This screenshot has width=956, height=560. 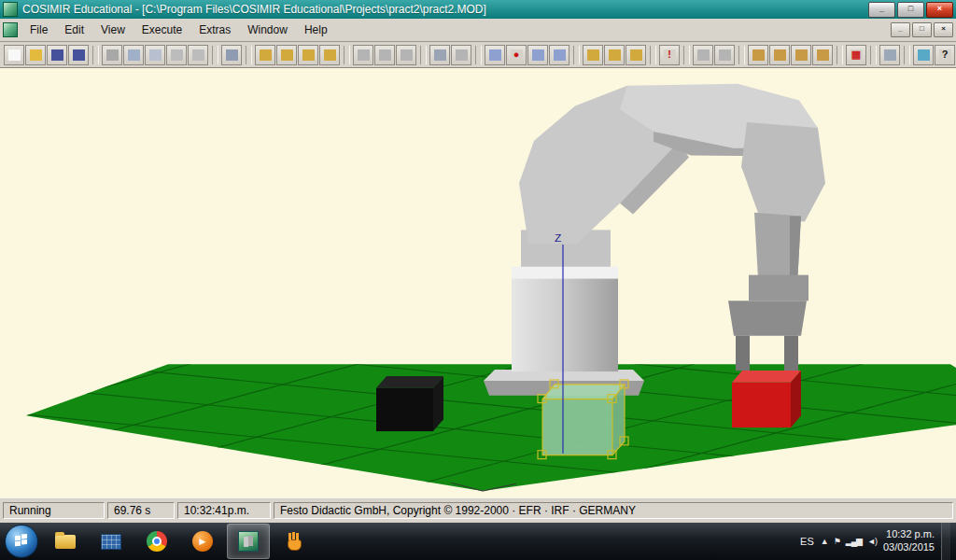 What do you see at coordinates (461, 55) in the screenshot?
I see `camera-view-button` at bounding box center [461, 55].